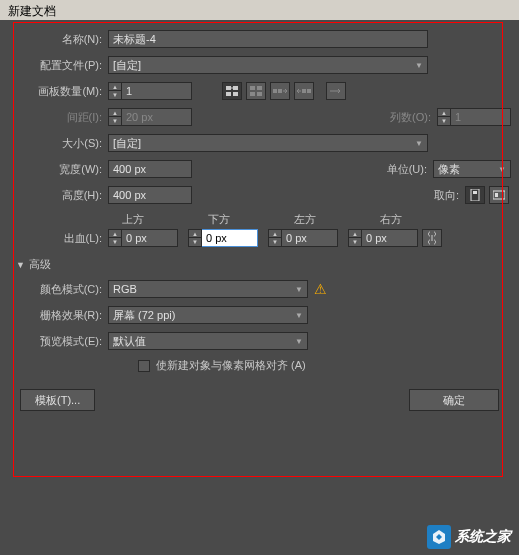 The width and height of the screenshot is (519, 555). I want to click on row-artboards: 画板数量(M): ▲ ▼, so click(260, 91).